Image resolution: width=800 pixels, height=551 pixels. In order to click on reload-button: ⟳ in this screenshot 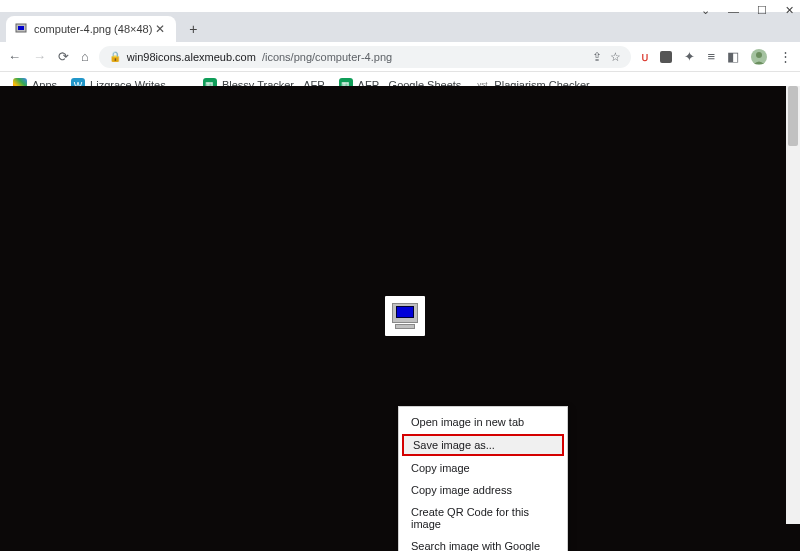, I will do `click(64, 56)`.